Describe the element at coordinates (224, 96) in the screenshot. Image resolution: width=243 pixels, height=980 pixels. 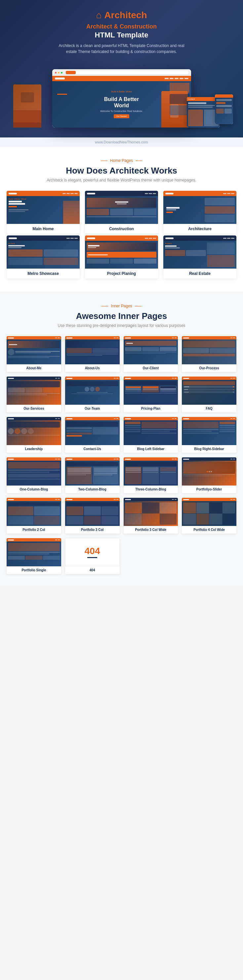
I see `phone-bar` at that location.